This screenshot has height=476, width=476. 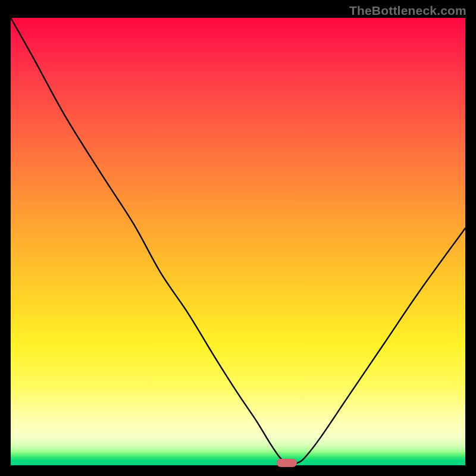 I want to click on watermark-text: TheBottleneck.com, so click(x=408, y=11).